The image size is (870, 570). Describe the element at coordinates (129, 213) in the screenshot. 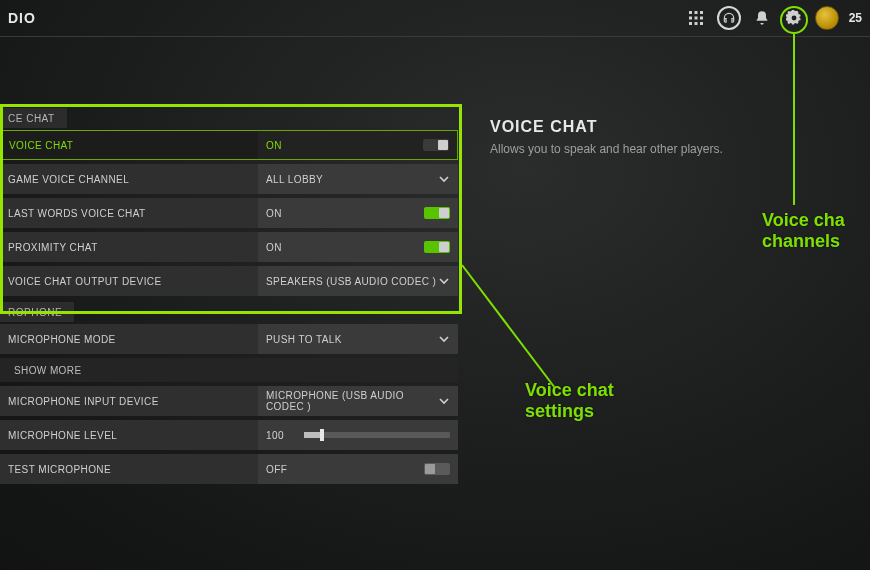

I see `label-last-words: LAST WORDS VOICE CHAT` at that location.